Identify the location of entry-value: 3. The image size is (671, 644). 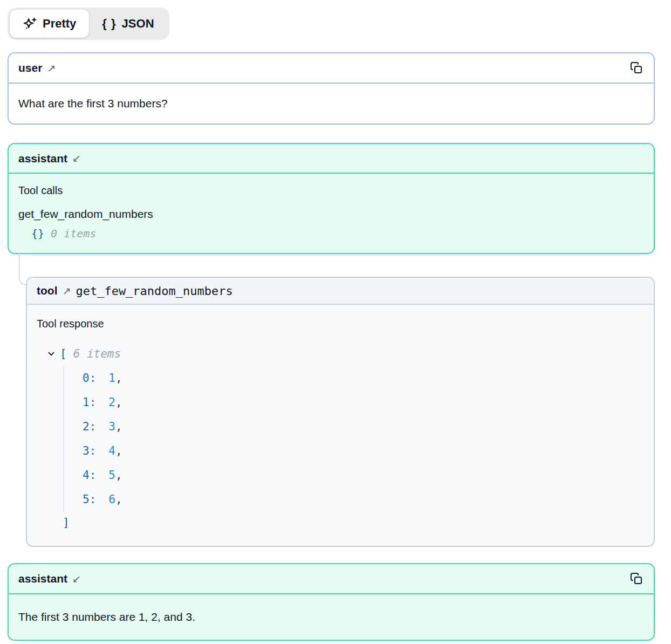
(112, 427).